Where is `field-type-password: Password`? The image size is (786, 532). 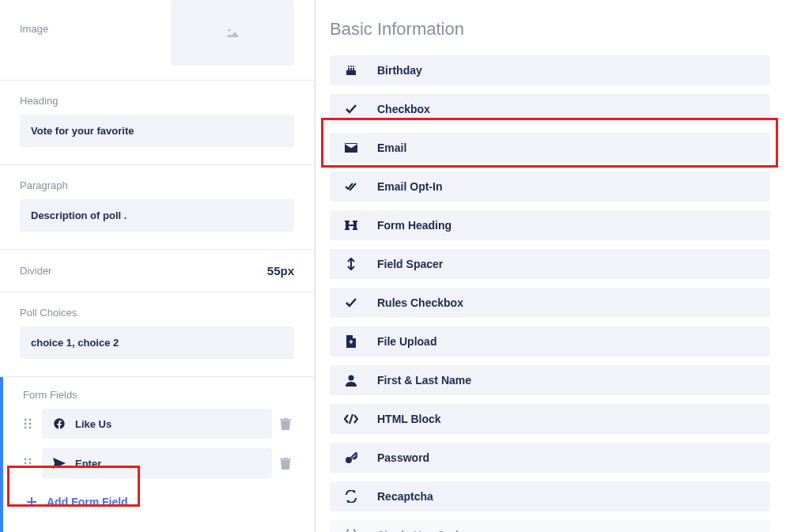 field-type-password: Password is located at coordinates (550, 458).